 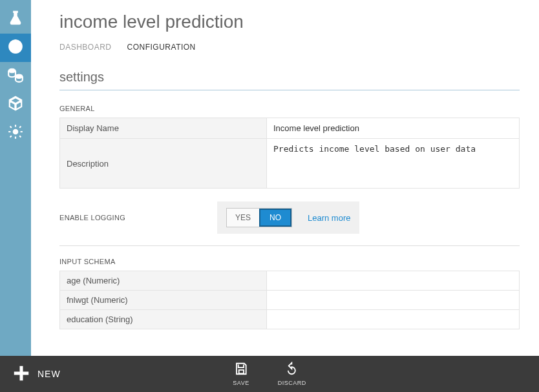 What do you see at coordinates (290, 218) in the screenshot?
I see `logging-row: ENABLE LOGGING YES NO Learn more` at bounding box center [290, 218].